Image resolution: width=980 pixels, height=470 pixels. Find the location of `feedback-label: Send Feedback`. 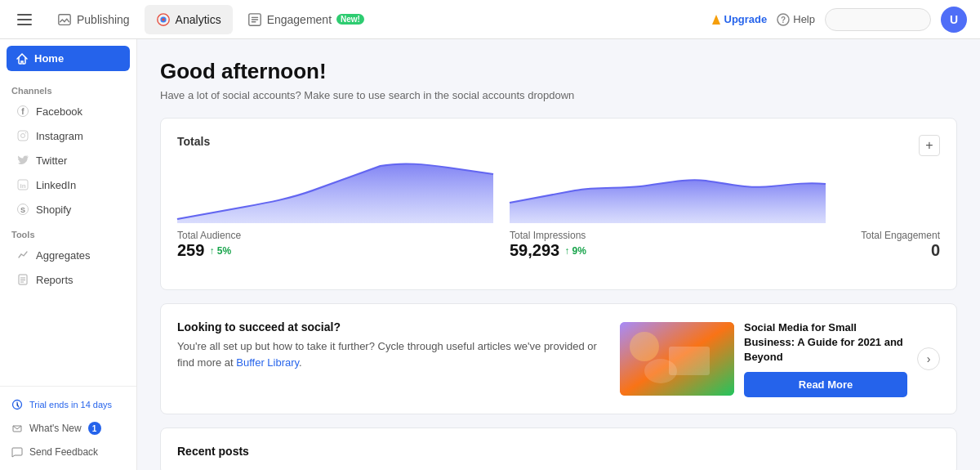

feedback-label: Send Feedback is located at coordinates (64, 452).